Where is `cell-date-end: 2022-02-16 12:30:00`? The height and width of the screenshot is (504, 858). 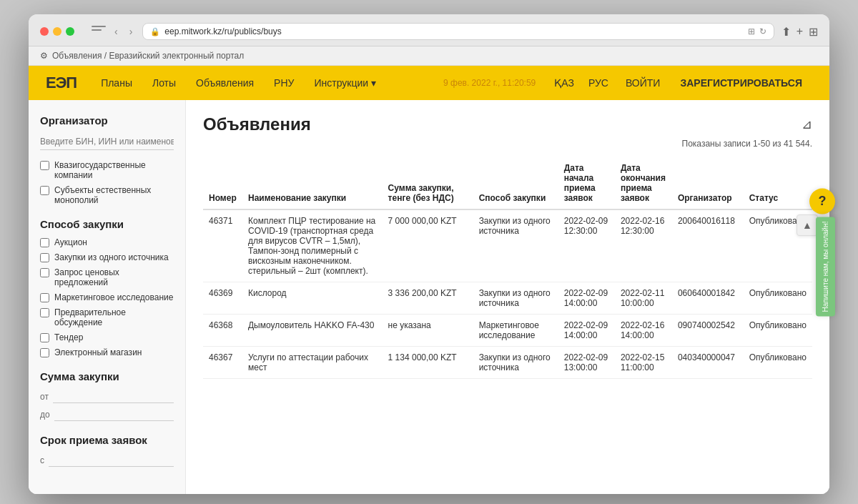 cell-date-end: 2022-02-16 12:30:00 is located at coordinates (644, 246).